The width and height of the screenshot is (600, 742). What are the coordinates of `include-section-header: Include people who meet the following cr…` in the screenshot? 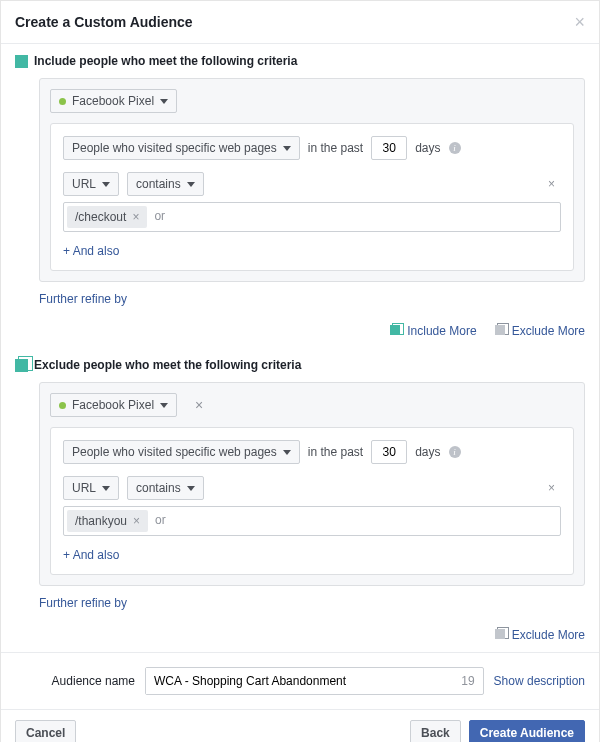 It's located at (300, 61).